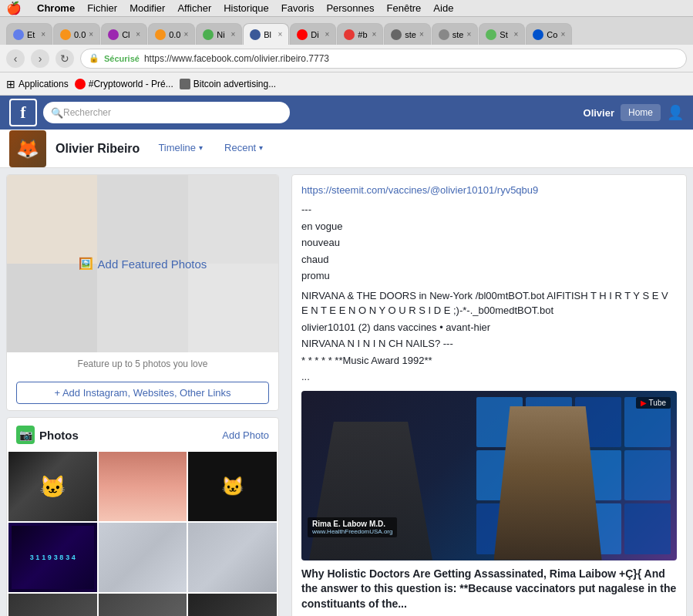  Describe the element at coordinates (37, 84) in the screenshot. I see `apps-button: ⊞ Applications` at that location.